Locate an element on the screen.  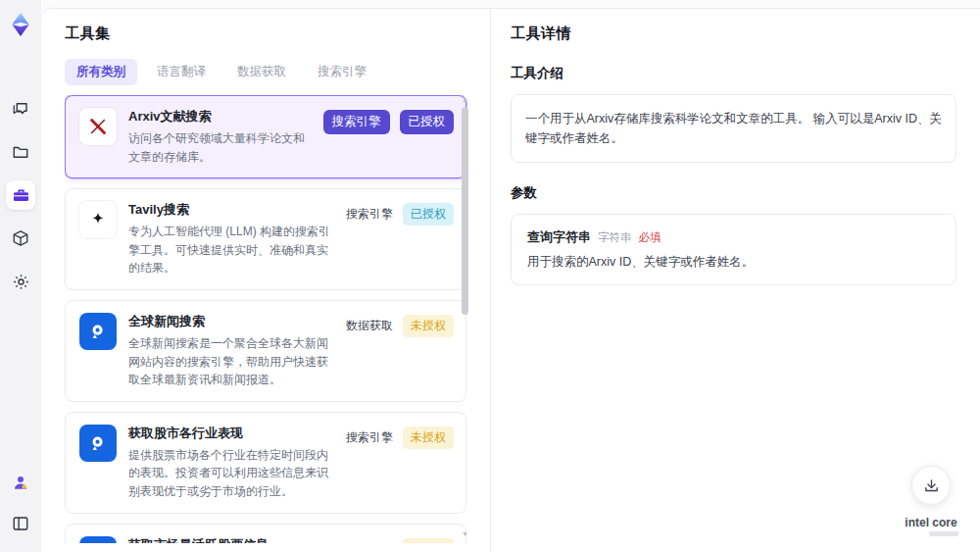
chat-icon is located at coordinates (21, 109).